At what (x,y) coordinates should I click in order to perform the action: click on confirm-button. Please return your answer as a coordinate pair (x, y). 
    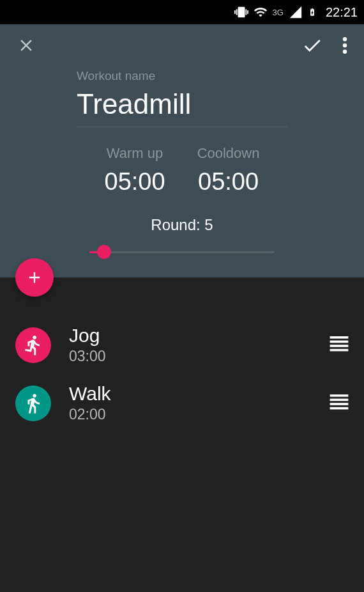
    Looking at the image, I should click on (312, 47).